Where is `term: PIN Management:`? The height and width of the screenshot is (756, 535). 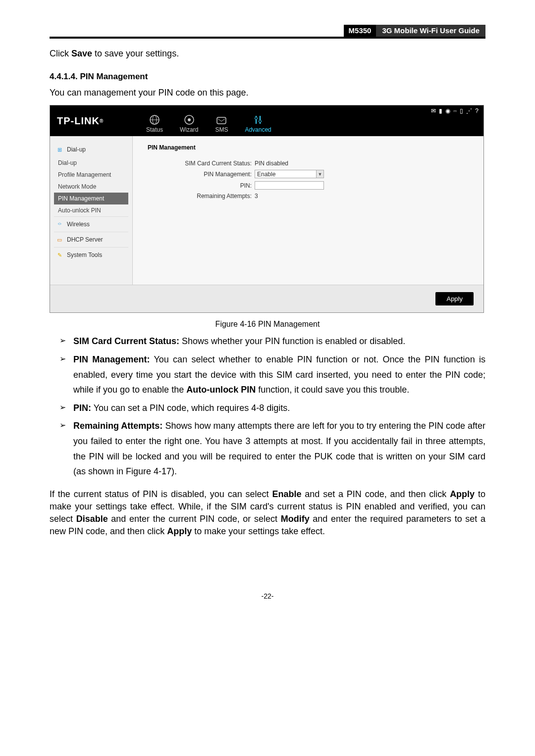
term: PIN Management: is located at coordinates (111, 359).